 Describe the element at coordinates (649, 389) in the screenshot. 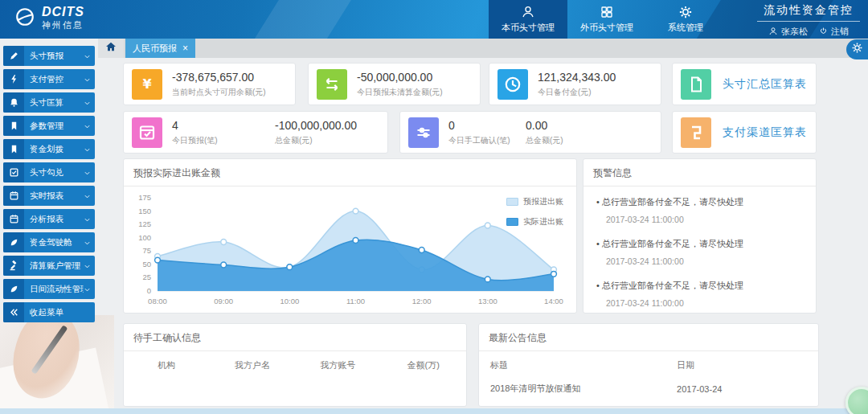

I see `table-row: 2018年清明节放假通知2017-03-24` at that location.